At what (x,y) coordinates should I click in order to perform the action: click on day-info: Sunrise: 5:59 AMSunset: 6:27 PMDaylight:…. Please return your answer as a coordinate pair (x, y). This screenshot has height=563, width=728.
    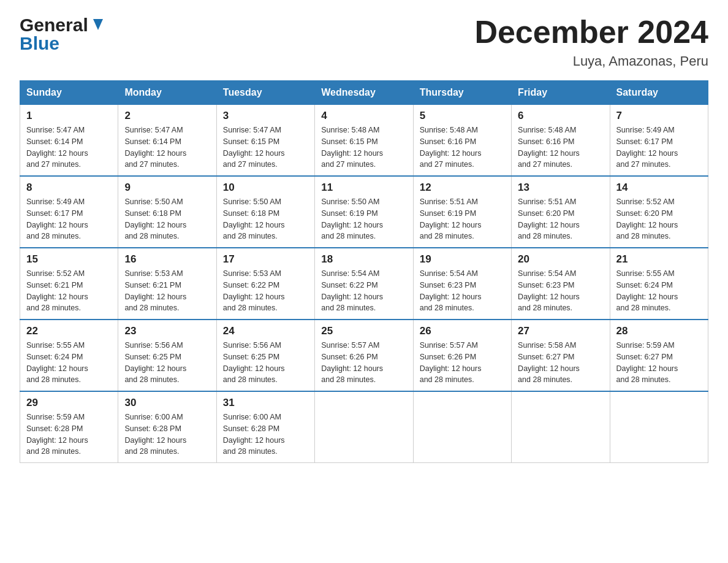
    Looking at the image, I should click on (659, 363).